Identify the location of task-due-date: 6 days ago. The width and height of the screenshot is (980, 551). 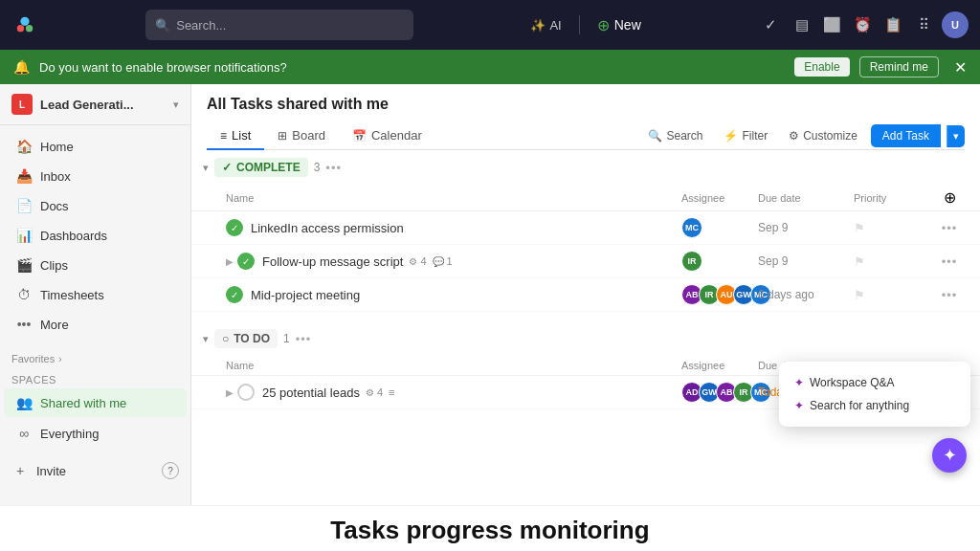
(806, 295).